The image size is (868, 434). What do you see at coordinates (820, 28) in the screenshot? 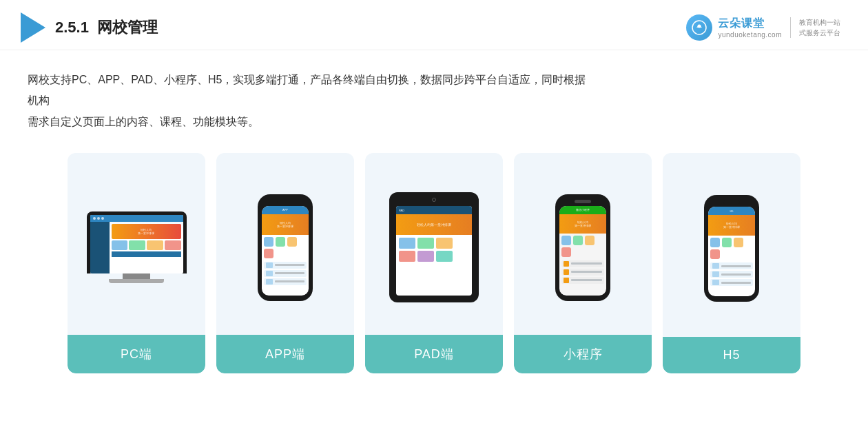
I see `brand-slogan: 教育机构一站 式服务云平台` at bounding box center [820, 28].